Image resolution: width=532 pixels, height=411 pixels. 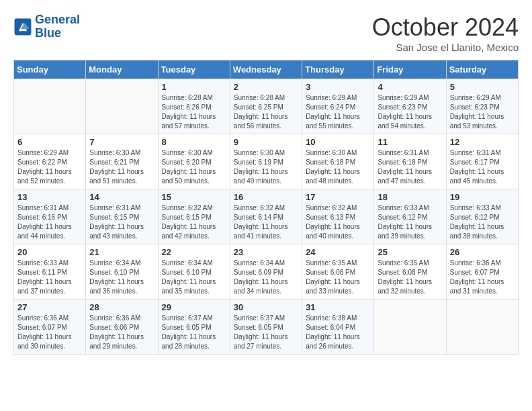 What do you see at coordinates (266, 162) in the screenshot?
I see `calendar-week-row: 6Sunrise: 6:29 AMSunset: 6:22 PMDaylight…` at bounding box center [266, 162].